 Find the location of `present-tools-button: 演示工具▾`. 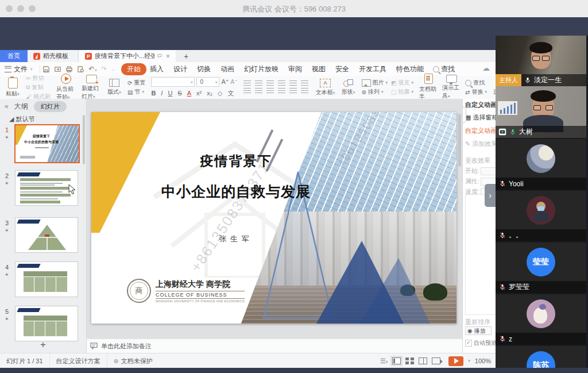

present-tools-button: 演示工具▾ is located at coordinates (452, 87).